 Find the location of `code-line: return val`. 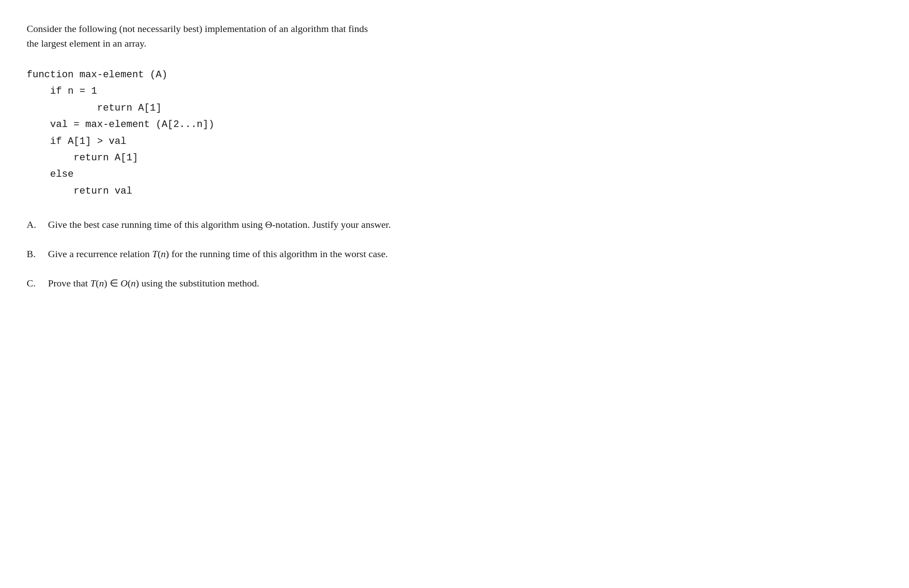

code-line: return val is located at coordinates (454, 191).